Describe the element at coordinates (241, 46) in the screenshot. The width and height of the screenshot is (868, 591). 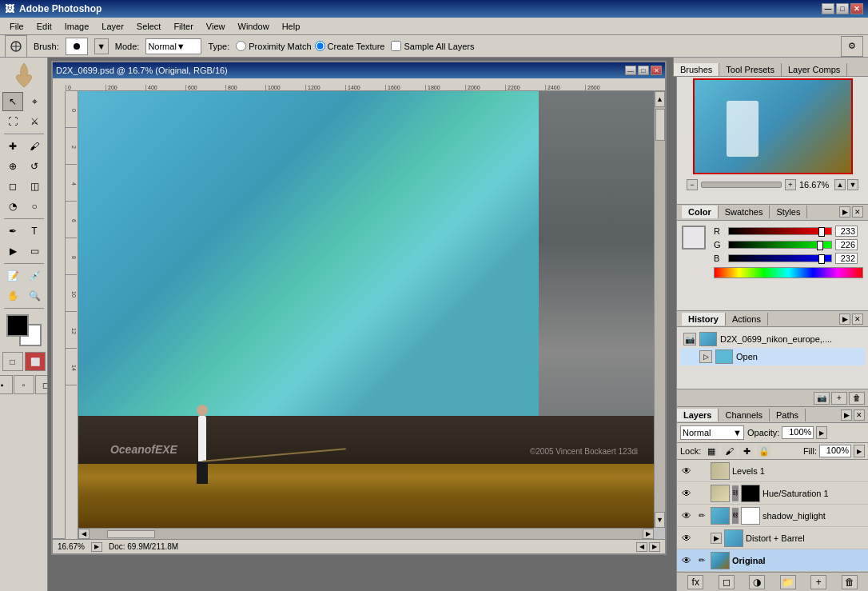
I see `proximity-match-radio` at that location.